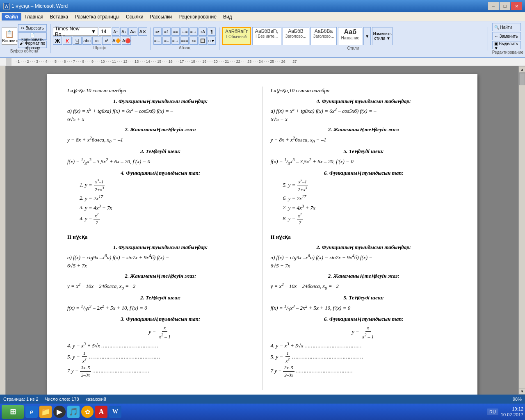 The width and height of the screenshot is (525, 420). I want to click on copy-button: 📄 Копировать, so click(32, 36).